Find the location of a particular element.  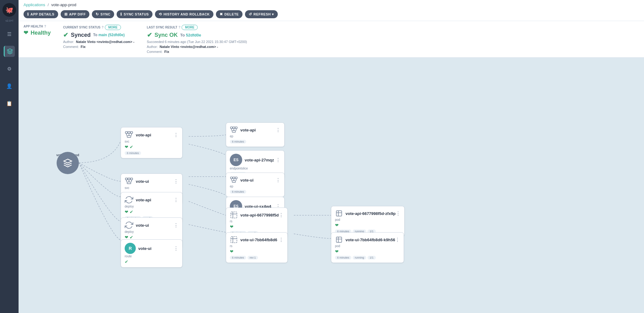

last-sync-commit: 52dfd0e is located at coordinates (194, 35).